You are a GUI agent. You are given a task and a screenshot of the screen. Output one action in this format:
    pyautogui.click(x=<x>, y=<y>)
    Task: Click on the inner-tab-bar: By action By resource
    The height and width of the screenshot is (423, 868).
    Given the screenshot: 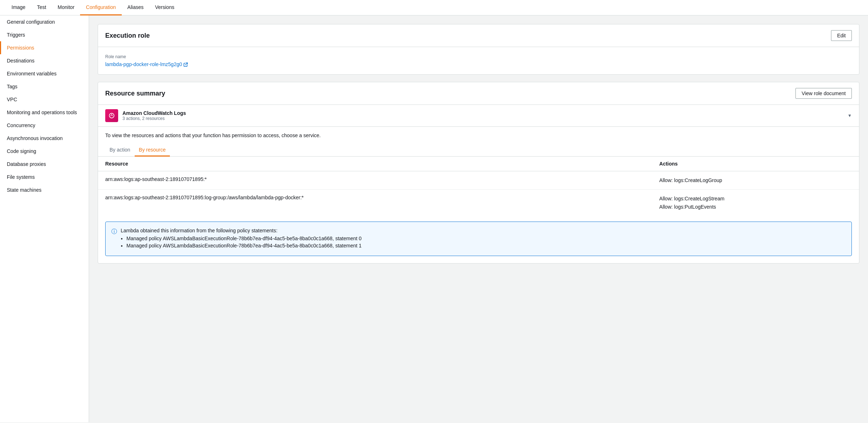 What is the action you would take?
    pyautogui.click(x=478, y=150)
    